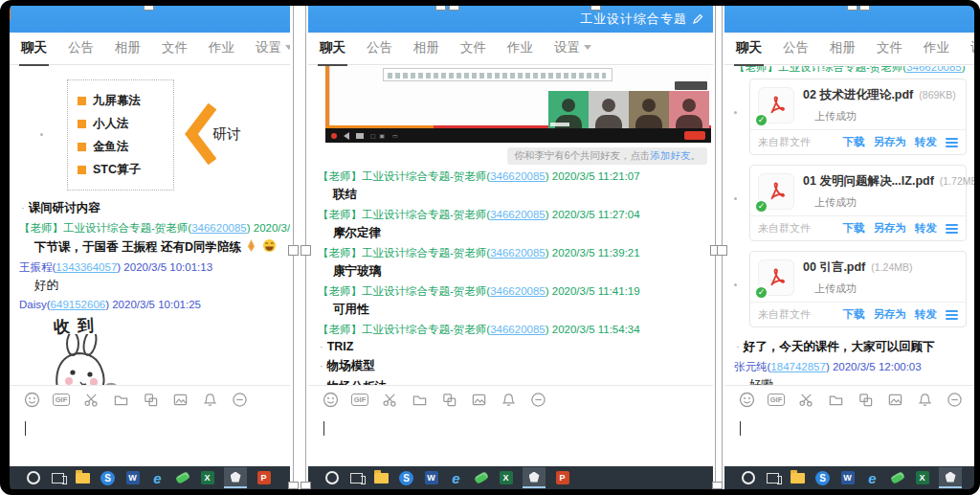 Image resolution: width=980 pixels, height=495 pixels. I want to click on file-name: 02 技术进化理论.pdf, so click(858, 96).